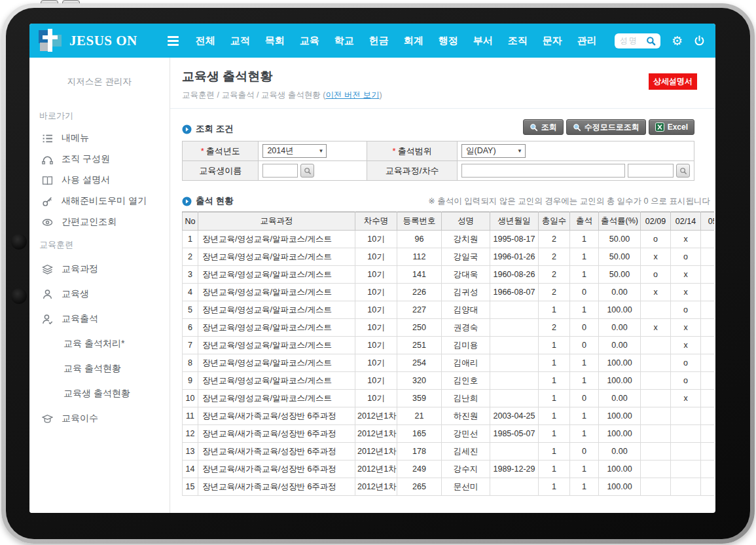 Image resolution: width=756 pixels, height=545 pixels. I want to click on table-cell: 100.00, so click(620, 487).